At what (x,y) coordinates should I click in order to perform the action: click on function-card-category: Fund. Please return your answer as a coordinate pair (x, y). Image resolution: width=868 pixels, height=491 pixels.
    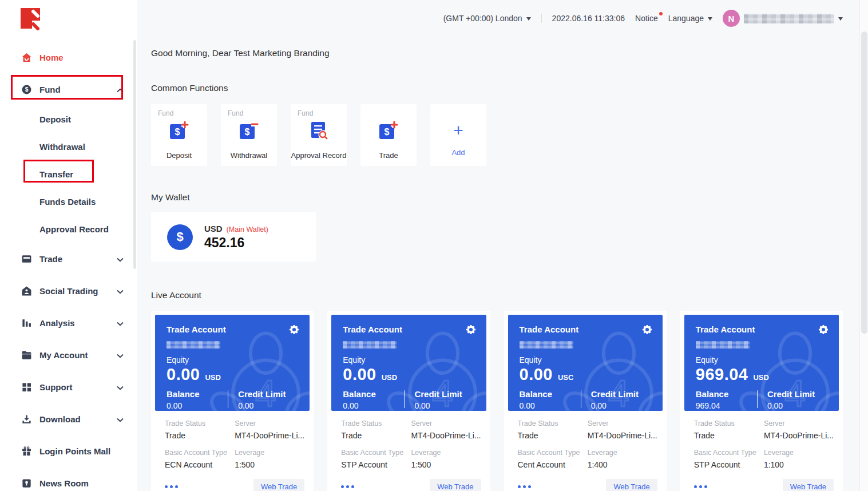
    Looking at the image, I should click on (306, 113).